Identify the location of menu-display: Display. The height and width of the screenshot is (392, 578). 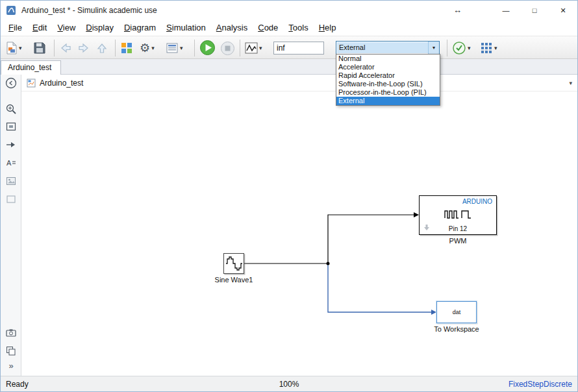
(100, 28).